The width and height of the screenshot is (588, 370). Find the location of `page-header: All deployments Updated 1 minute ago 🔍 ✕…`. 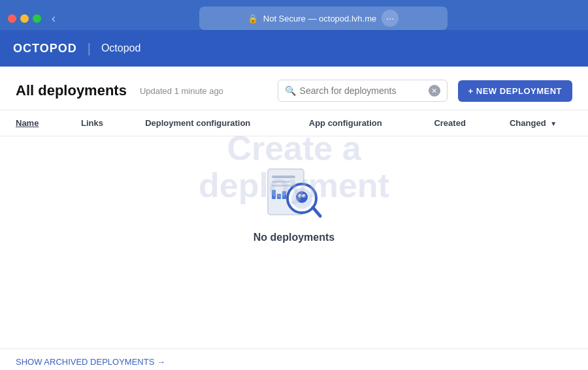

page-header: All deployments Updated 1 minute ago 🔍 ✕… is located at coordinates (294, 89).